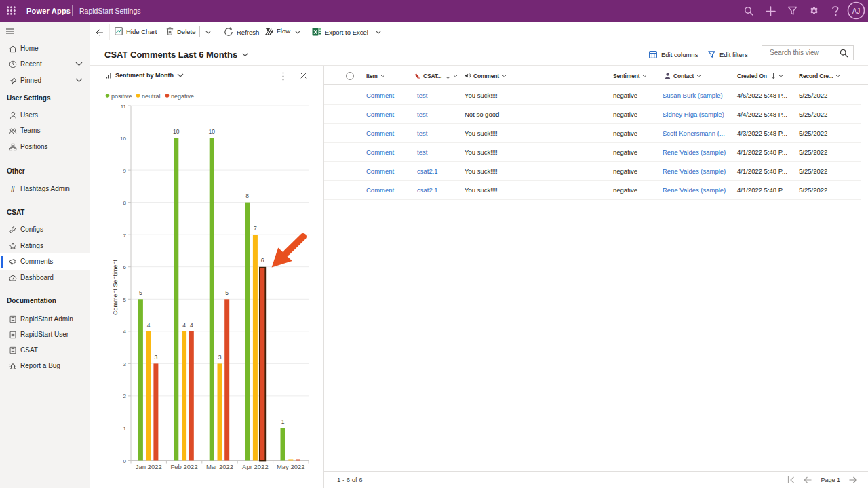 This screenshot has height=488, width=868. I want to click on svg-text: Comment Sentiment, so click(115, 287).